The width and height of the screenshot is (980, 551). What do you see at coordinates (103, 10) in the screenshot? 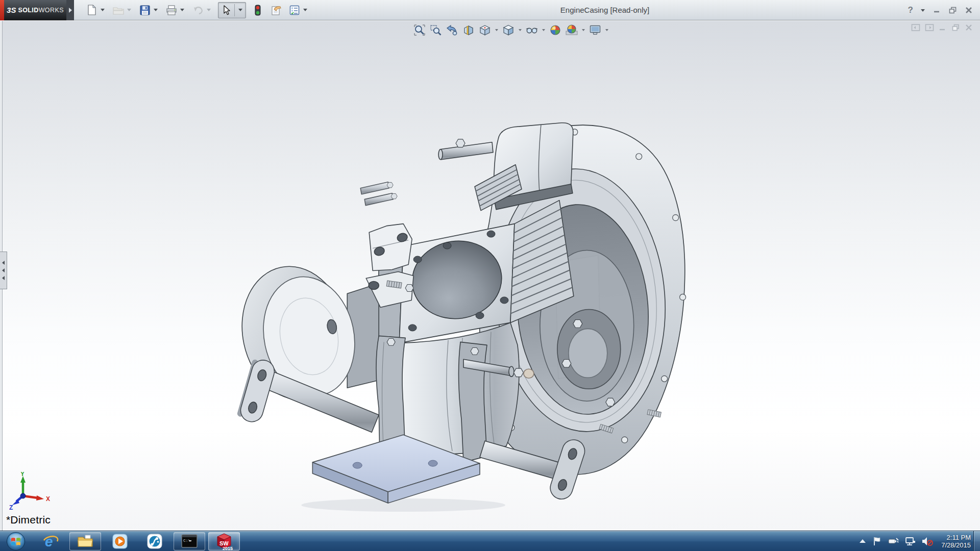
I see `new-document-dropdown` at bounding box center [103, 10].